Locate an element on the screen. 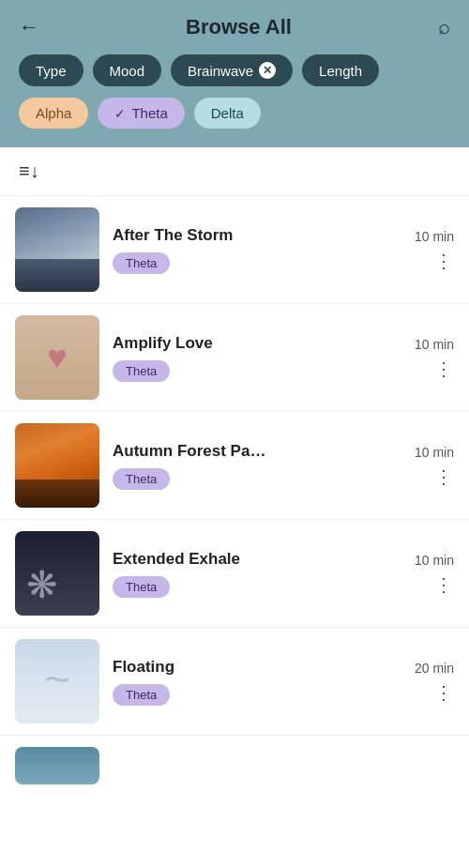 This screenshot has height=868, width=469. item-info: Autumn Forest Pa… Theta is located at coordinates (257, 465).